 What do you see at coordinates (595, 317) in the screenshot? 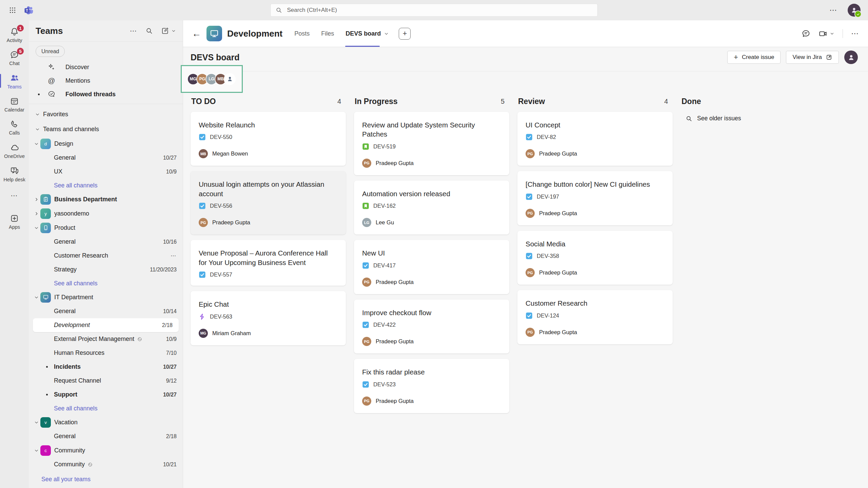
I see `issue-card: Customer Research DEV-124 PG Pradeep Gup…` at bounding box center [595, 317].